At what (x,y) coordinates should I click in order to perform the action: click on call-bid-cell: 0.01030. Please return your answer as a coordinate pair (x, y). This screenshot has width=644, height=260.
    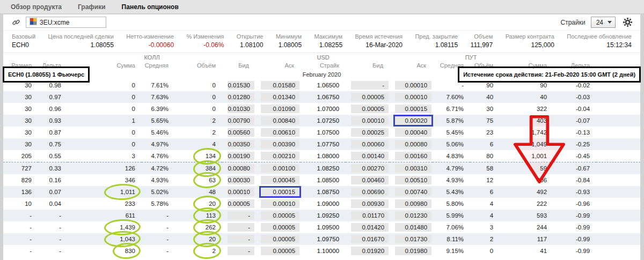
    Looking at the image, I should click on (239, 109).